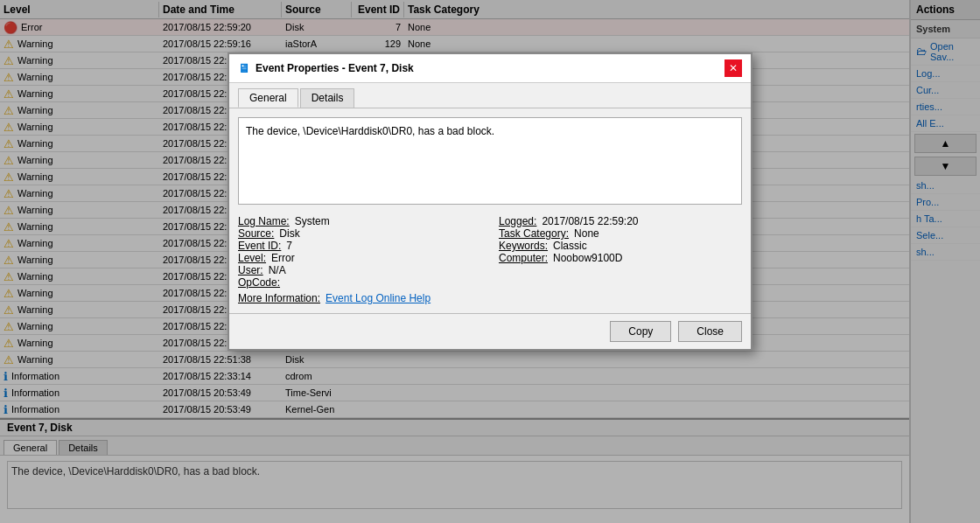  What do you see at coordinates (360, 260) in the screenshot?
I see `details-left: Log Name: System Source: Disk Event ID: …` at bounding box center [360, 260].